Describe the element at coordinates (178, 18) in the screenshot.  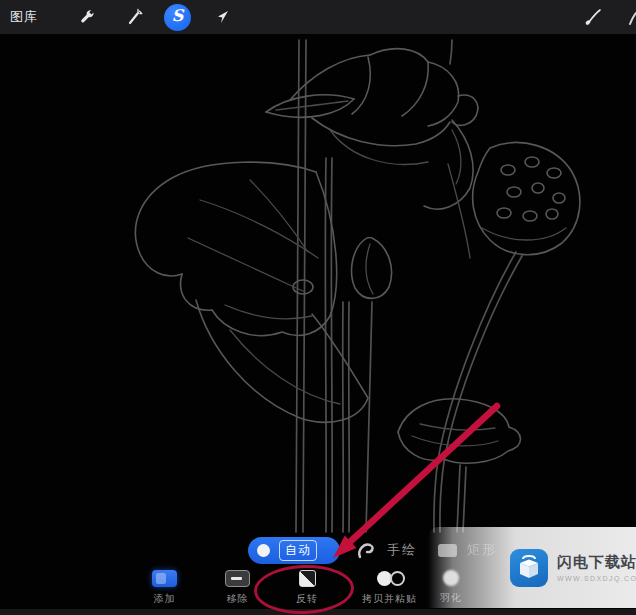
I see `selection-tool-button-active: S` at that location.